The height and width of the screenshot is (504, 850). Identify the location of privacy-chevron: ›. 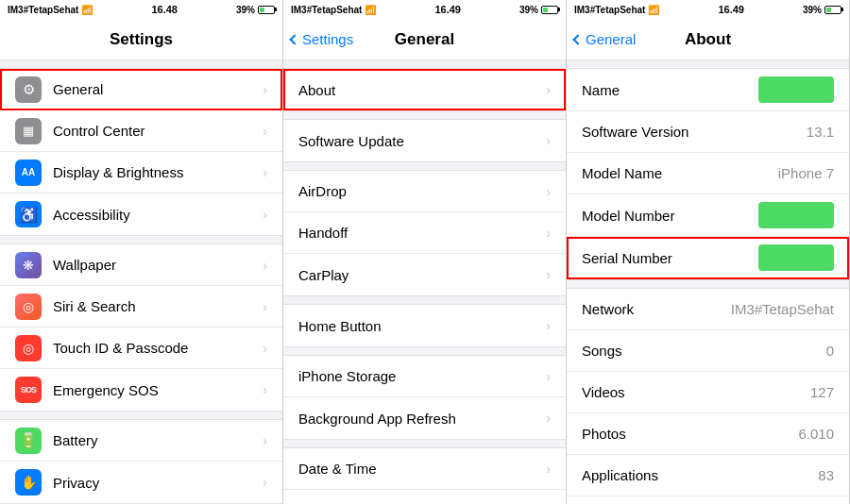
(264, 482).